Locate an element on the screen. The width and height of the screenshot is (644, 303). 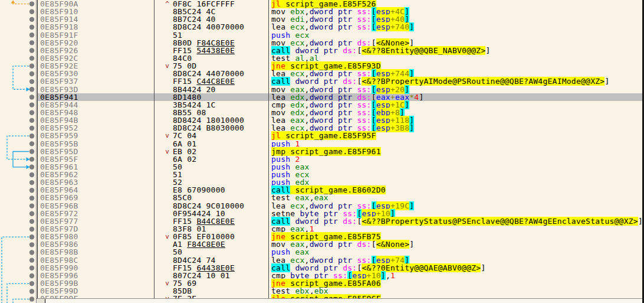
instruction-cell: call dword ptr ds:[<&??BPropertyStatus@P… is located at coordinates (456, 221).